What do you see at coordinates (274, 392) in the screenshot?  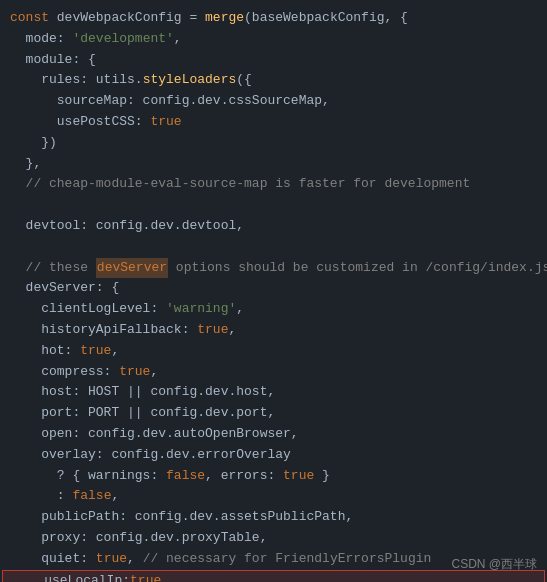 I see `code-line-19: host: HOST || config.dev.host,` at bounding box center [274, 392].